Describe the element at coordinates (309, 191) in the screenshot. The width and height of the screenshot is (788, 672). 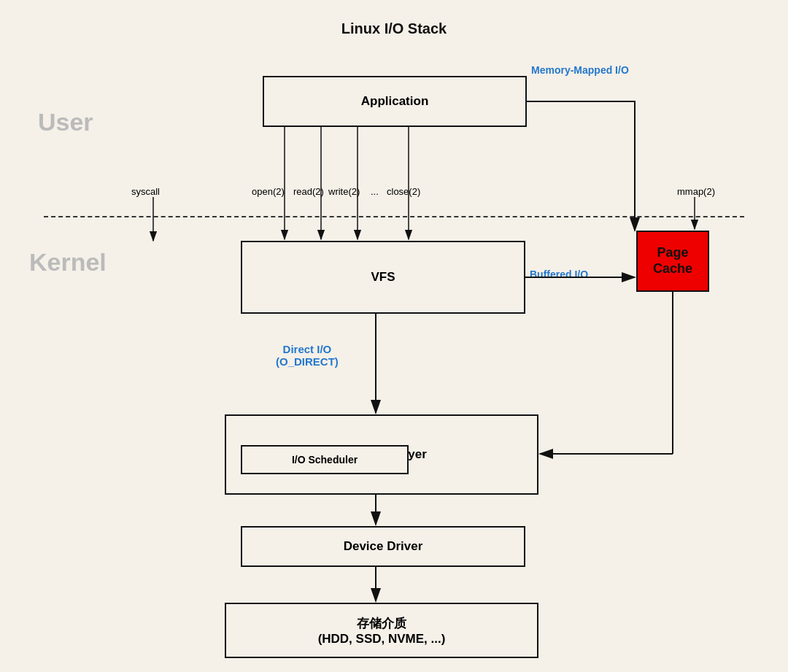
I see `read-label: read(2)` at that location.